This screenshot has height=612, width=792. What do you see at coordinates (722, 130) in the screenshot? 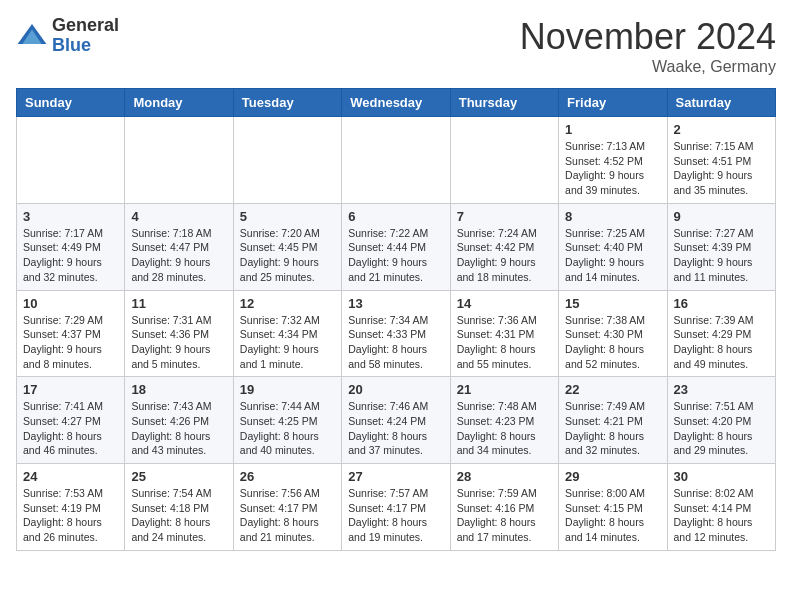
I see `day-number: 2` at bounding box center [722, 130].